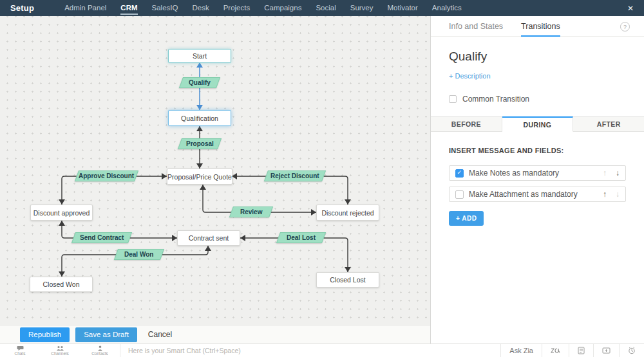  What do you see at coordinates (45, 334) in the screenshot?
I see `republish-button: Republish` at bounding box center [45, 334].